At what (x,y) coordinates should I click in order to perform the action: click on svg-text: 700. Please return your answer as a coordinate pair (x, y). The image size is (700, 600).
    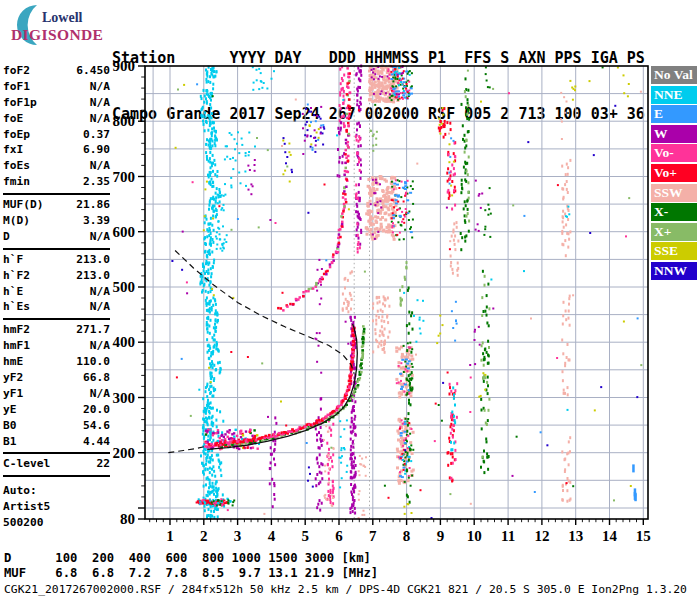
    Looking at the image, I should click on (124, 177).